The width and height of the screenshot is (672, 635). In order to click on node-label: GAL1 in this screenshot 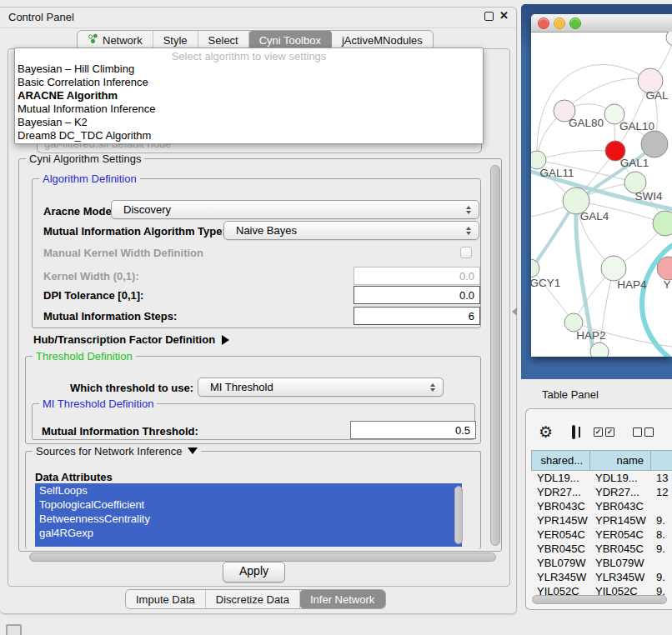, I will do `click(635, 163)`.